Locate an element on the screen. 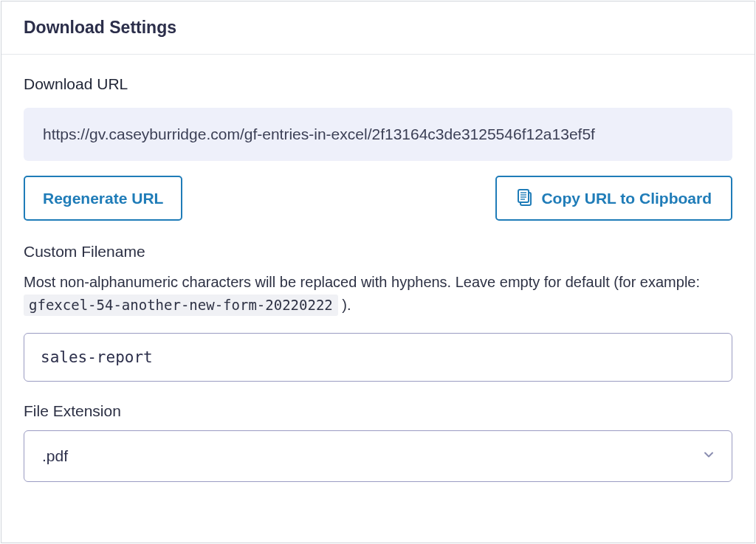 This screenshot has width=756, height=544. help-prefix: Most non-alphanumeric characters will be… is located at coordinates (362, 282).